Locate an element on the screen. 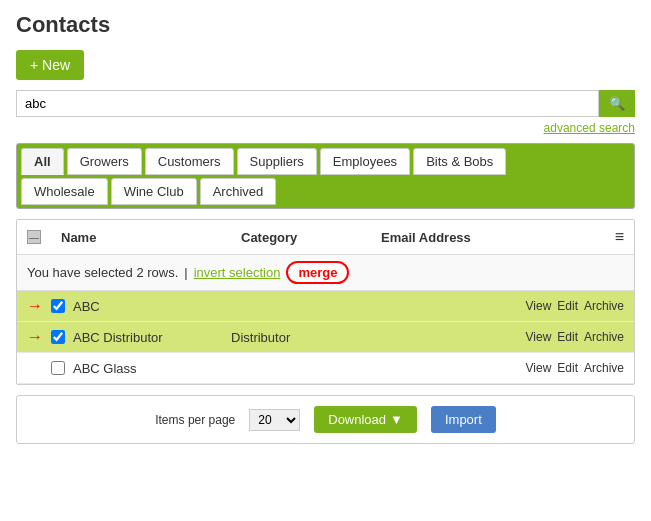  new-button: + New is located at coordinates (50, 65).